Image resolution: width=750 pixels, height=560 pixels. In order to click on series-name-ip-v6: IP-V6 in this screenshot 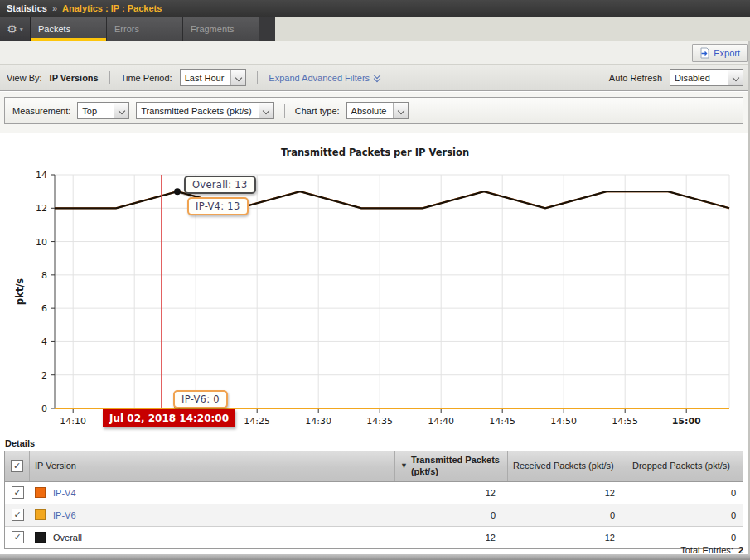, I will do `click(65, 515)`.